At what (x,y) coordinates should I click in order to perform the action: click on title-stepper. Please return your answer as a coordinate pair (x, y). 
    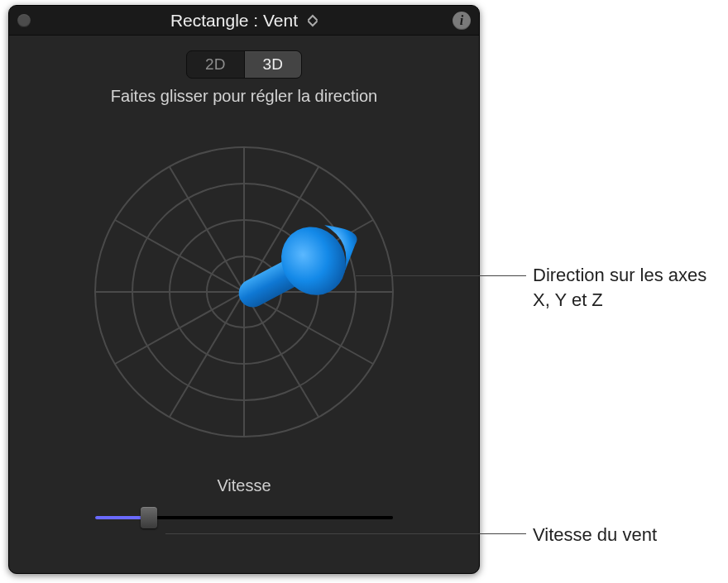
    Looking at the image, I should click on (313, 21).